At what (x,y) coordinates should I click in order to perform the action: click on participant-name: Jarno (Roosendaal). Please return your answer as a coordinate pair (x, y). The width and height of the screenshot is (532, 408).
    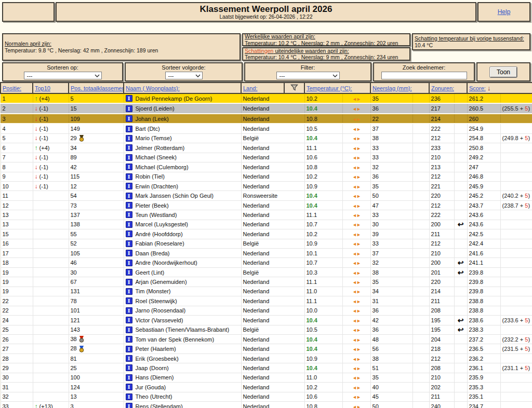
    Looking at the image, I should click on (161, 310).